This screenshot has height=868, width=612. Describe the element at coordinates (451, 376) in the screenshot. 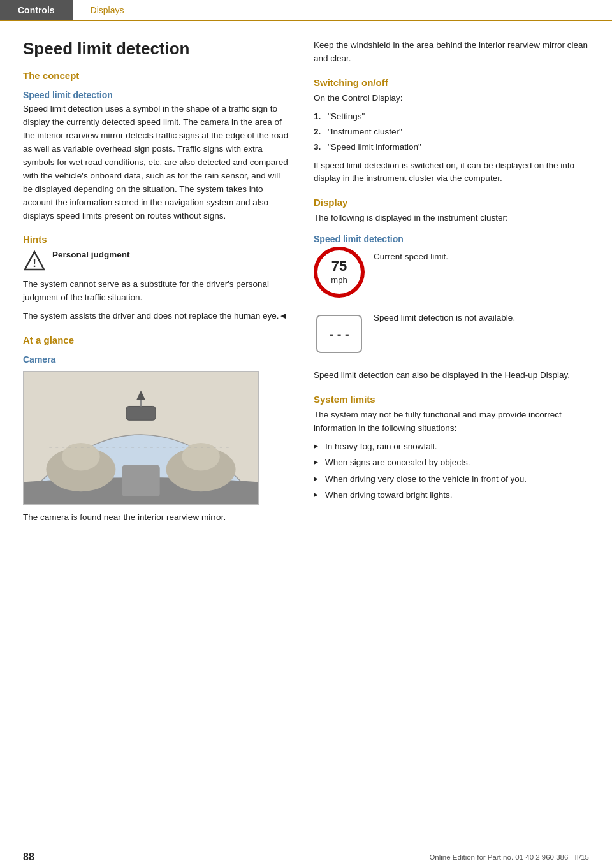

I see `hud-note: Speed limit detection can also be displa…` at that location.